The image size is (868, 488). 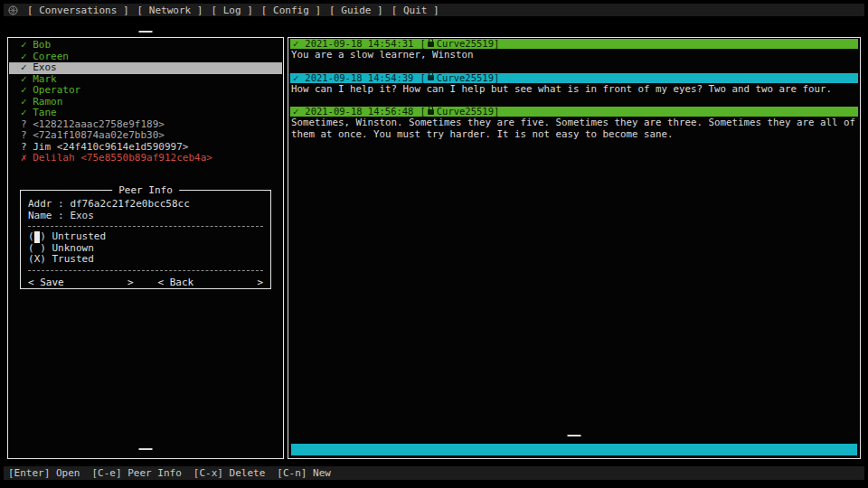 I want to click on message: ✓ 2021-09-18 14:56:48 [Curve25519] Somet…, so click(x=574, y=123).